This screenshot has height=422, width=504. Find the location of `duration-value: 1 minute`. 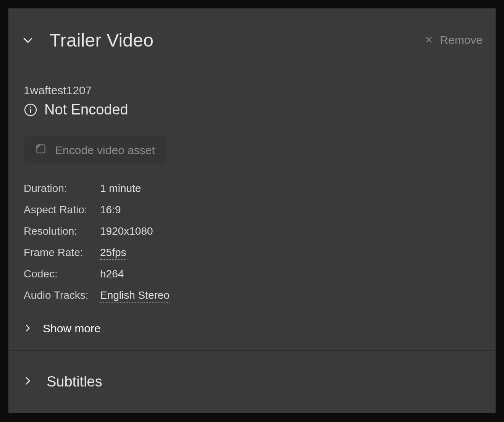

duration-value: 1 minute is located at coordinates (290, 188).